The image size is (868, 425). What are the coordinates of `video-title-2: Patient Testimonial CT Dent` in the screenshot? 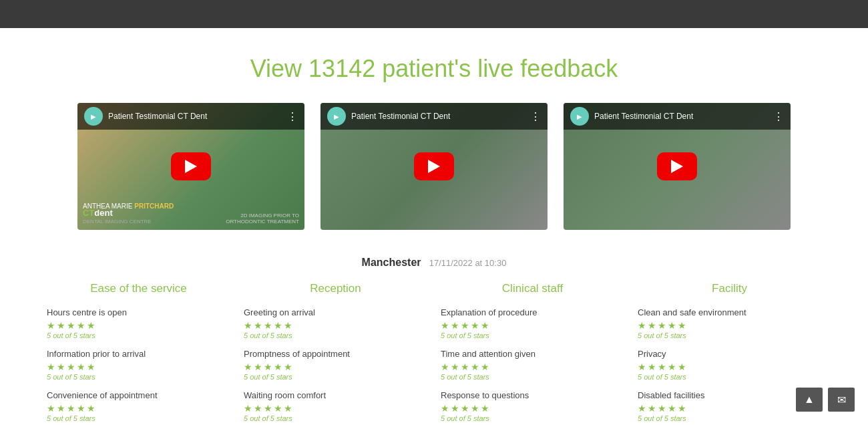 It's located at (438, 116).